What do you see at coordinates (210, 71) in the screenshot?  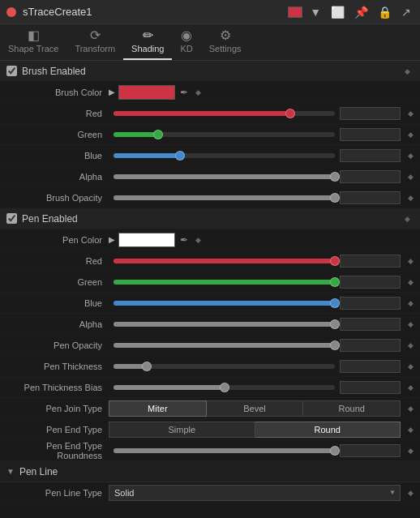 I see `brush-enabled-row: Brush Enabled` at bounding box center [210, 71].